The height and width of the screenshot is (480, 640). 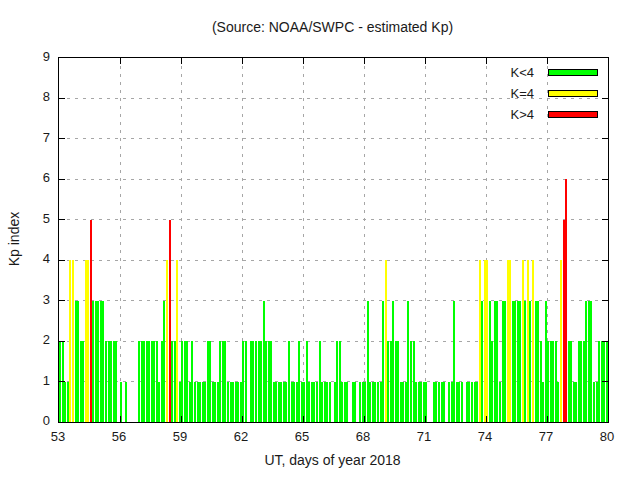 What do you see at coordinates (332, 460) in the screenshot?
I see `x-axis-label: UT, days of year 2018` at bounding box center [332, 460].